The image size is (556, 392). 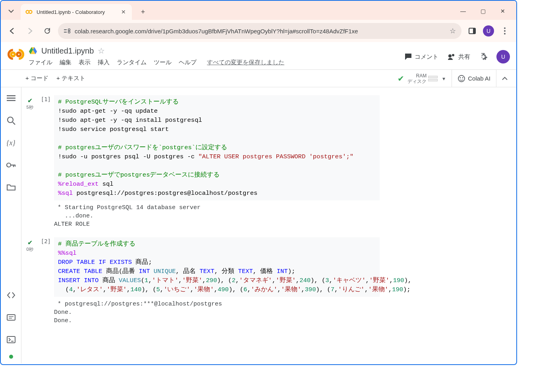 I want to click on browser-chrome: Untitled1.ipynb - Colaboratory ✕ + — ▢ ✕…, so click(x=259, y=21).